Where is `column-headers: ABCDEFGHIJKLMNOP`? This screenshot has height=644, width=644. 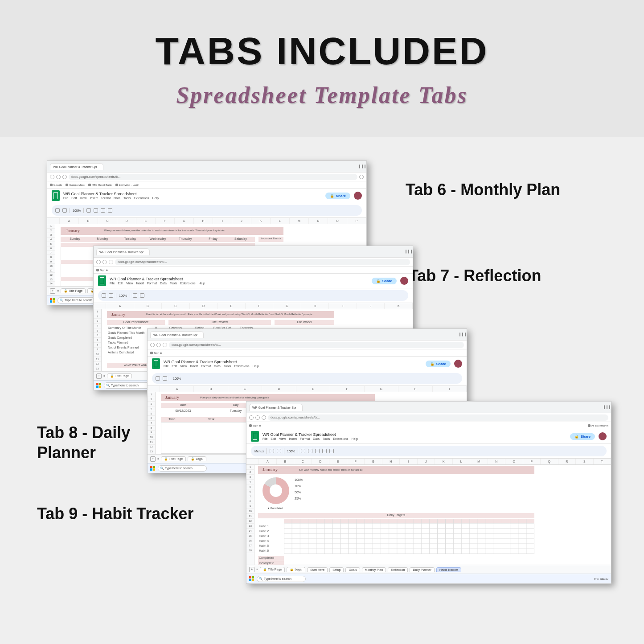 column-headers: ABCDEFGHIJKLMNOP is located at coordinates (207, 221).